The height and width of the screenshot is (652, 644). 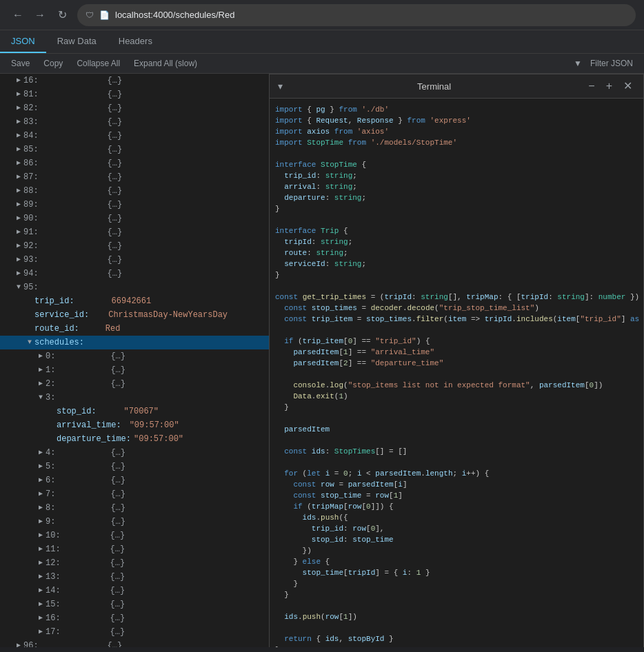 I want to click on expand-arrow-s12: ▶, so click(x=41, y=563).